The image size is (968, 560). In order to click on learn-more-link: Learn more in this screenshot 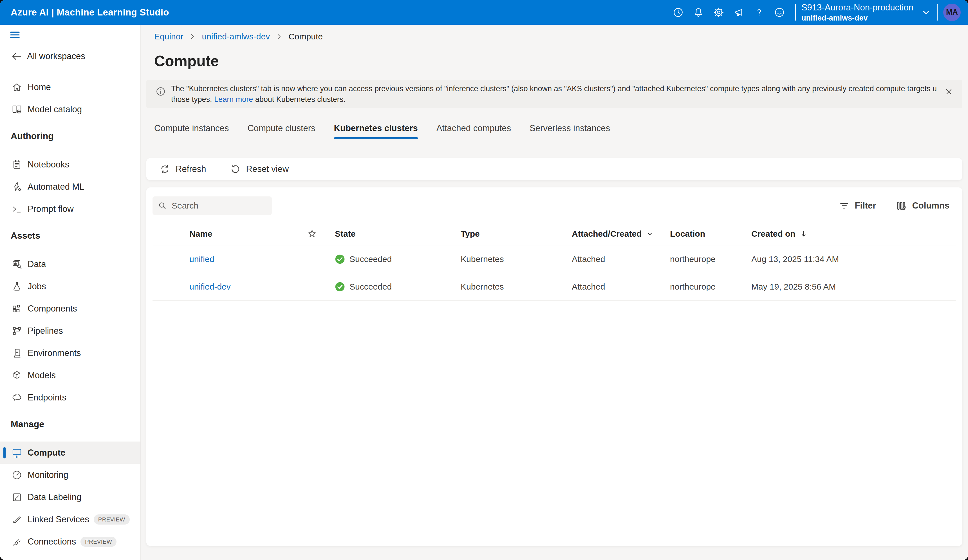, I will do `click(234, 99)`.